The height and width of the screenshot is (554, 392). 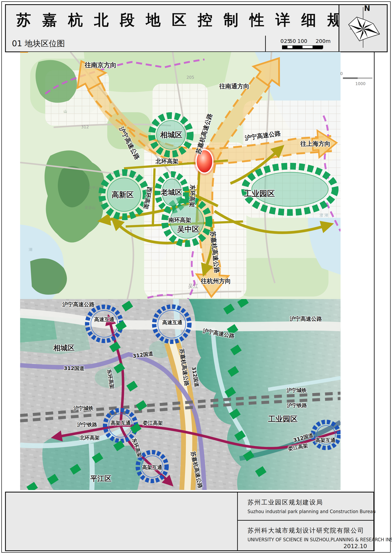 What do you see at coordinates (123, 194) in the screenshot?
I see `map-label: 高新区` at bounding box center [123, 194].